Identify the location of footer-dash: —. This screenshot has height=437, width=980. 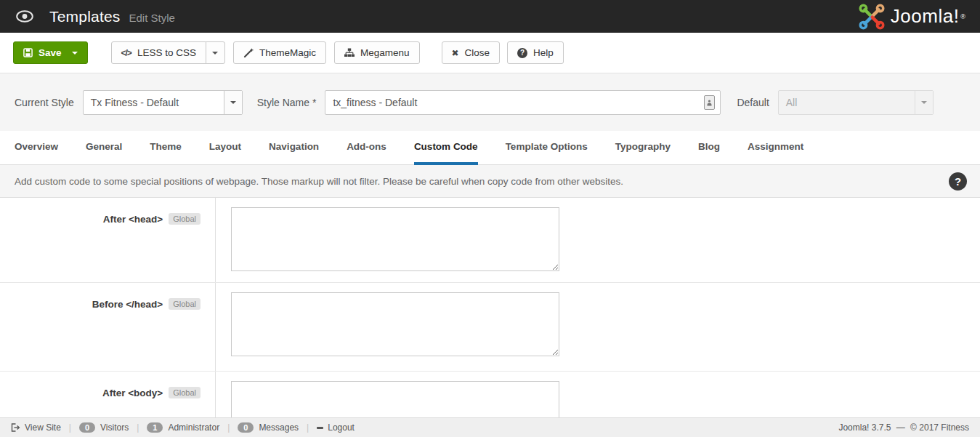
(901, 428).